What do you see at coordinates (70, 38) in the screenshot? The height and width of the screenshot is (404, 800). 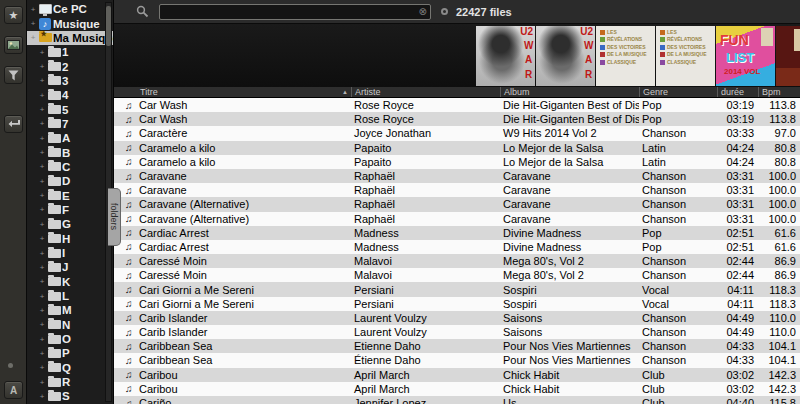 I see `sidebar-item-ma-musique: +Ma Musique` at bounding box center [70, 38].